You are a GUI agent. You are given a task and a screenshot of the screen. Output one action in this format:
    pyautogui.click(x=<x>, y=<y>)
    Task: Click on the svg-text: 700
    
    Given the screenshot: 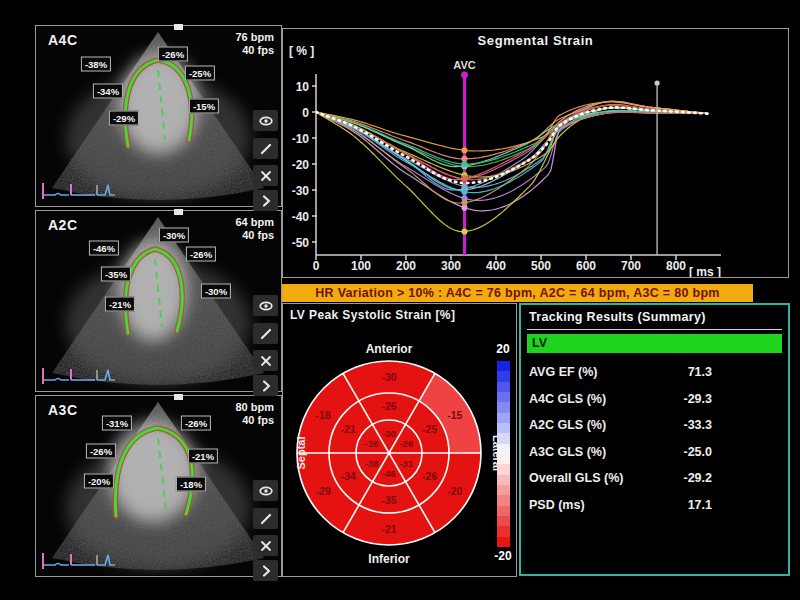 What is the action you would take?
    pyautogui.click(x=631, y=266)
    